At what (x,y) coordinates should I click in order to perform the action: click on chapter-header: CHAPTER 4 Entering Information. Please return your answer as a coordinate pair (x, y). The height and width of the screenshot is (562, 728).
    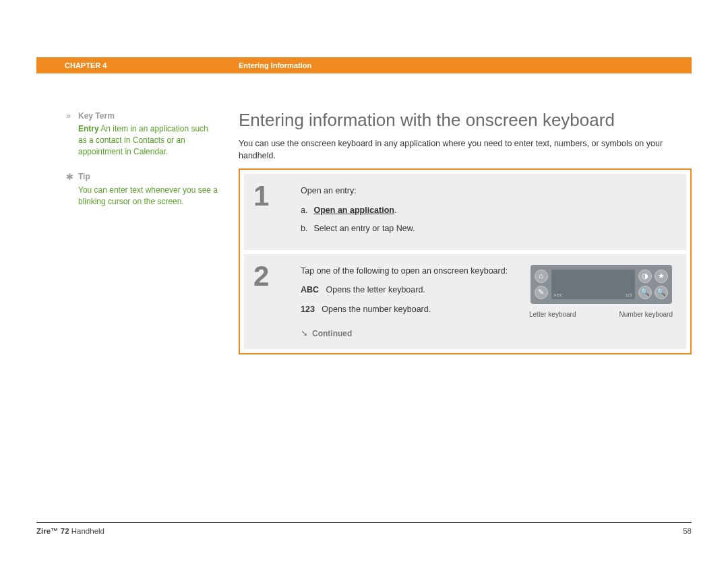
    Looking at the image, I should click on (364, 65).